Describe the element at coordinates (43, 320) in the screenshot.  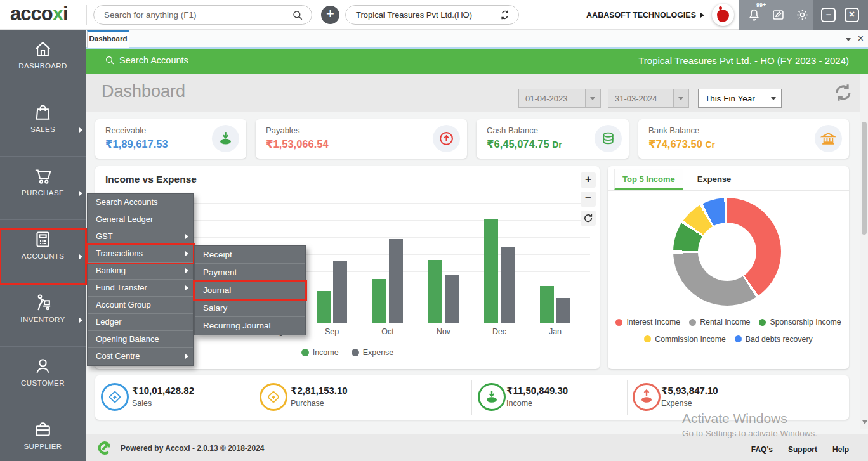
I see `sidebar-item-inventory: INVENTORY` at that location.